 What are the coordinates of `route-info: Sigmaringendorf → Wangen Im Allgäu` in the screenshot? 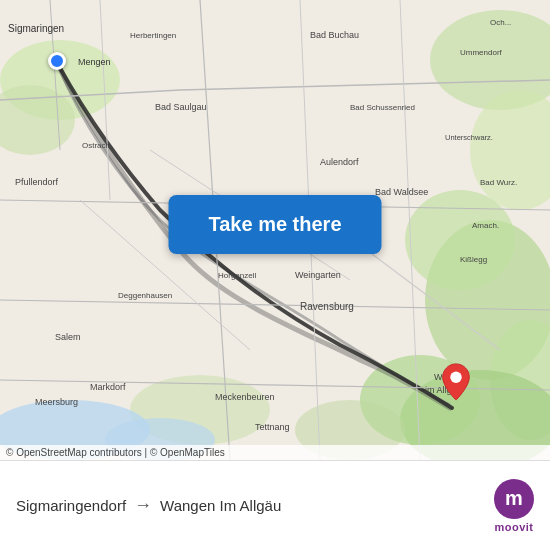 It's located at (255, 506).